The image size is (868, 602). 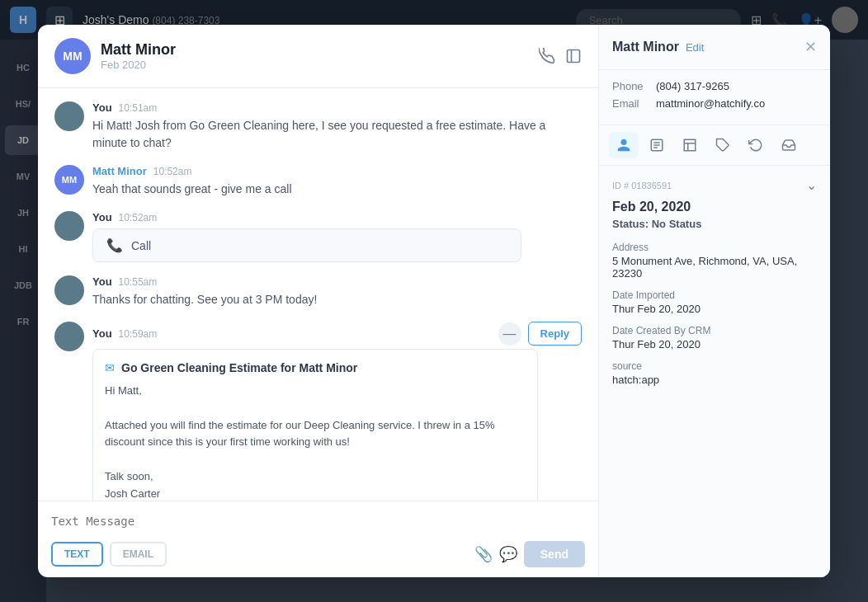 I want to click on emoji-icon: 💬, so click(x=508, y=554).